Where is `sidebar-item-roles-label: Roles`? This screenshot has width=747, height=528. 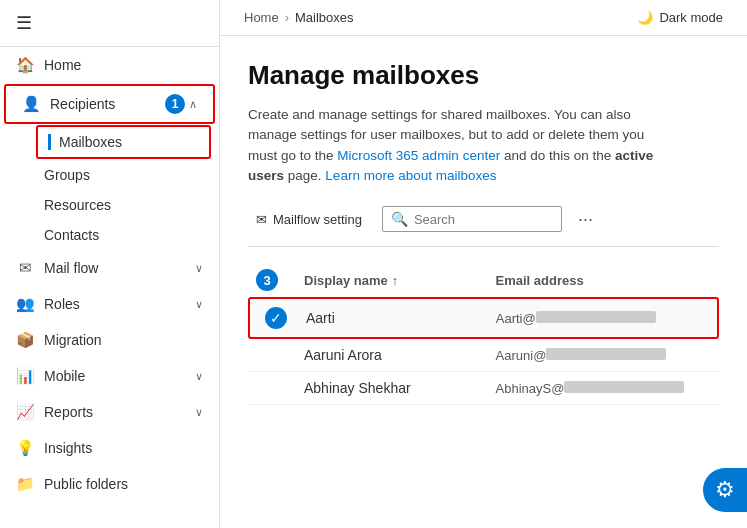
sidebar-item-roles-label: Roles is located at coordinates (62, 304).